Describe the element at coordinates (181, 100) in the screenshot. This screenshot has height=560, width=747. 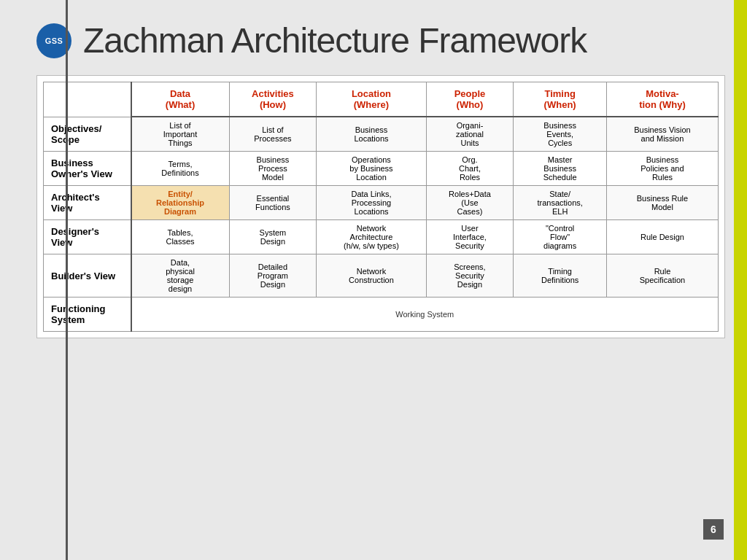
I see `col-header-data: Data(What)` at that location.